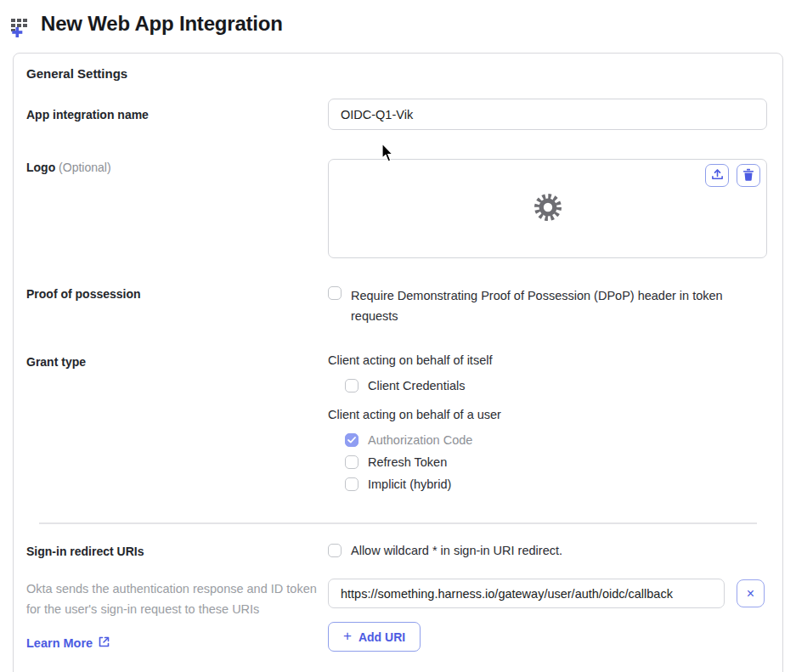  Describe the element at coordinates (409, 484) in the screenshot. I see `implicit-hybrid-label: Implicit (hybrid)` at that location.